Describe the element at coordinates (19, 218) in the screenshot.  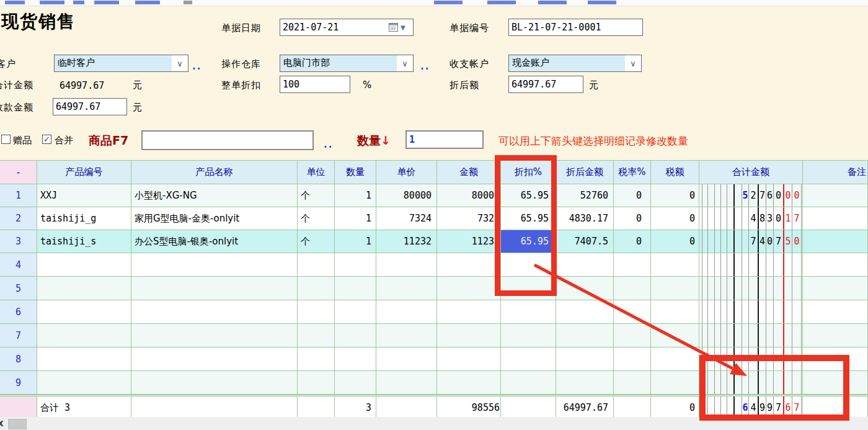
I see `cell-no: 2` at that location.